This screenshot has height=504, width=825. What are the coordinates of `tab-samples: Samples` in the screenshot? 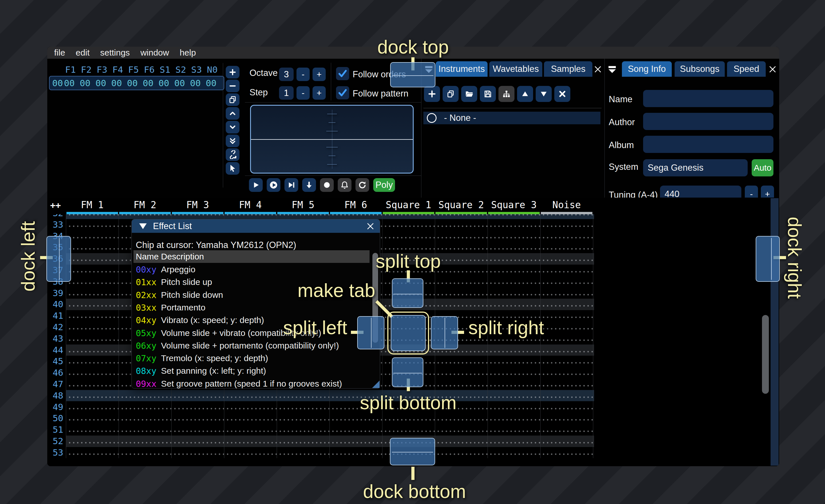 It's located at (568, 69).